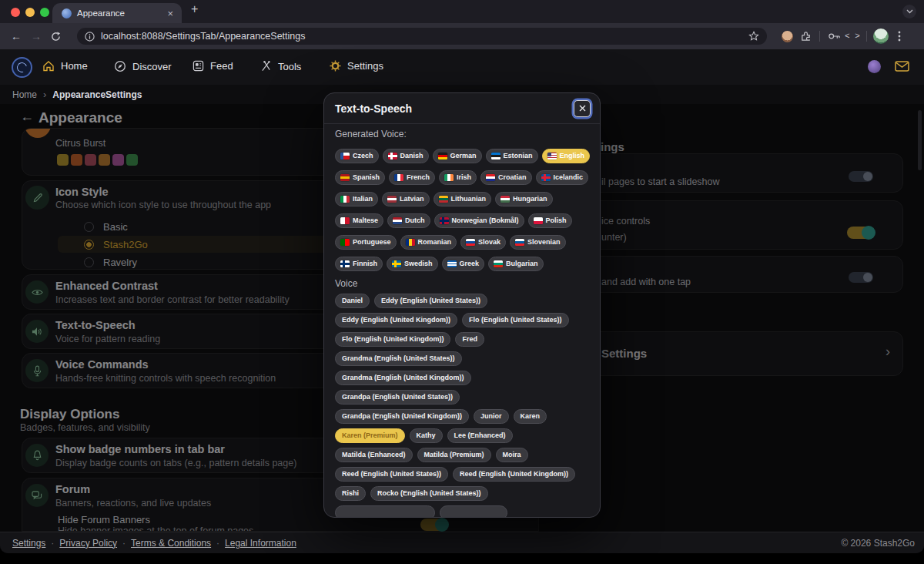  Describe the element at coordinates (464, 264) in the screenshot. I see `language-chip: Greek` at that location.